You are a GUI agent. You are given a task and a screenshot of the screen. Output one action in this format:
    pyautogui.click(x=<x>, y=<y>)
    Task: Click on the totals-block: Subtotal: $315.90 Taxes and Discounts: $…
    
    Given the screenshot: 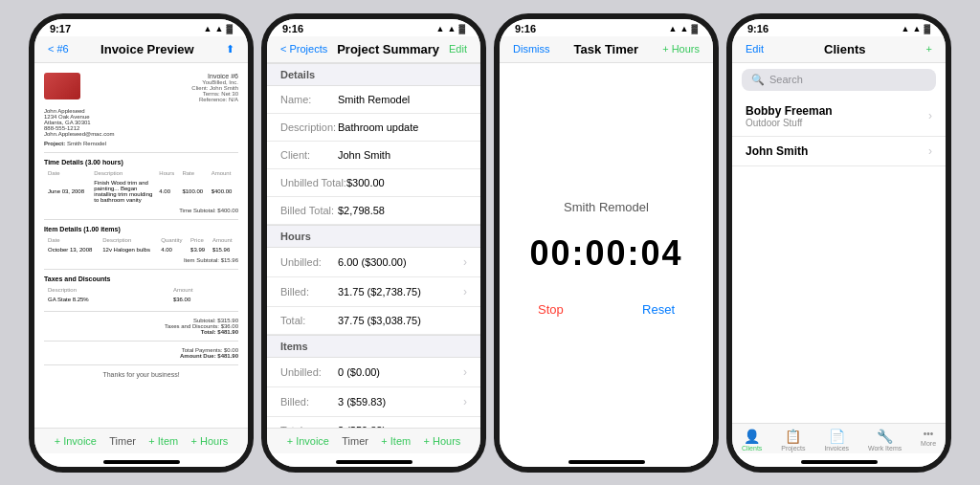 What is the action you would take?
    pyautogui.click(x=142, y=326)
    